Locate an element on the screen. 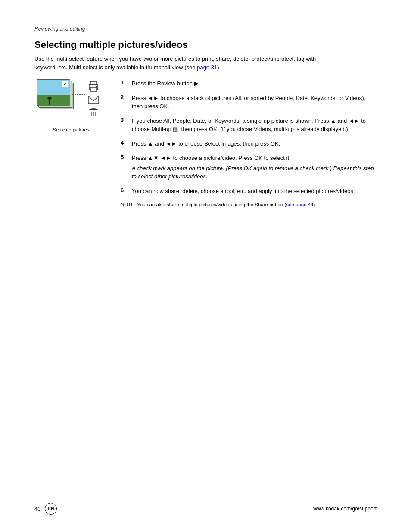  step-6: 6 You can now share, delete, choose a to… is located at coordinates (249, 191).